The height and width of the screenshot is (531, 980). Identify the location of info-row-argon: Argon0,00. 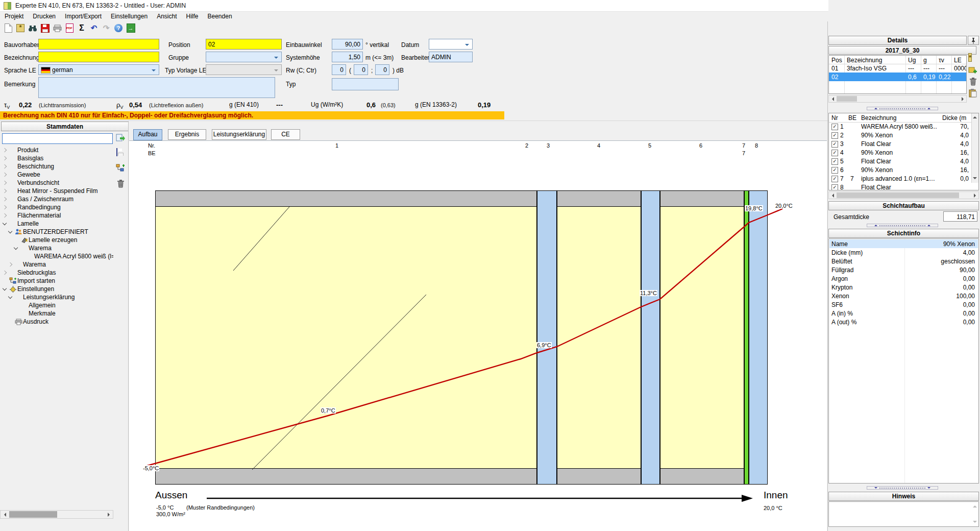
(903, 279).